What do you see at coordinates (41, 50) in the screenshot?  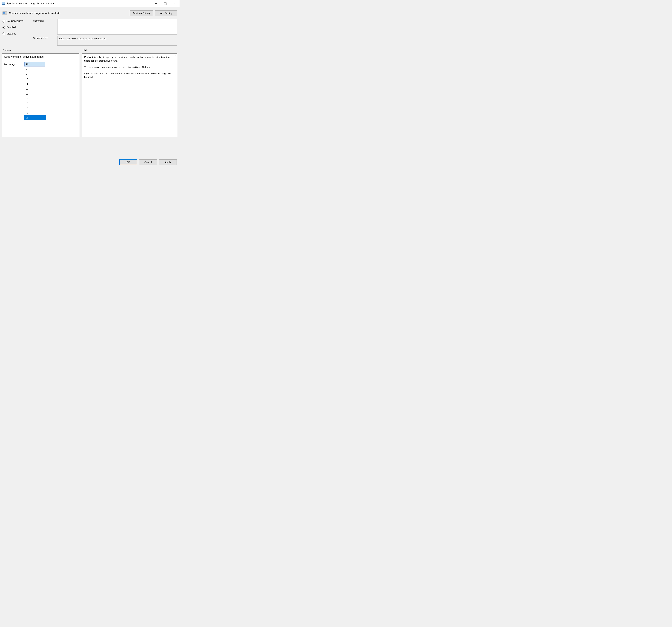 I see `options-label: Options:` at bounding box center [41, 50].